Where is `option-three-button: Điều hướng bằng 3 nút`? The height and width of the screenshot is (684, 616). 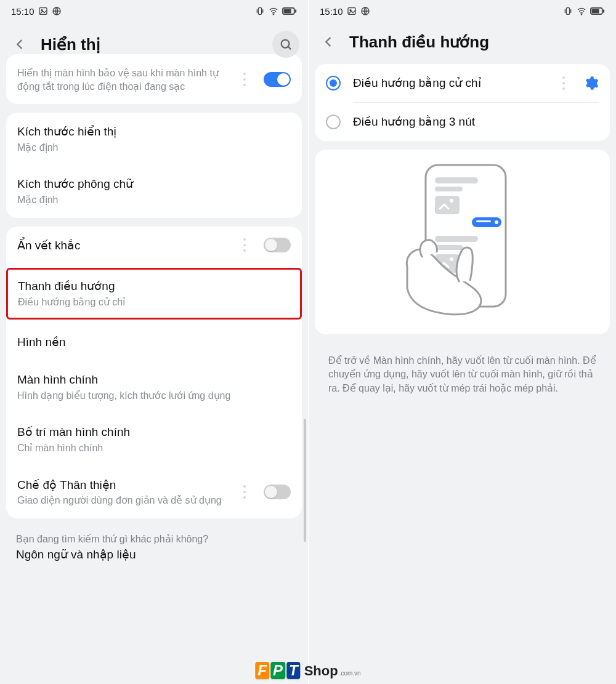
option-three-button: Điều hướng bằng 3 nút is located at coordinates (462, 122).